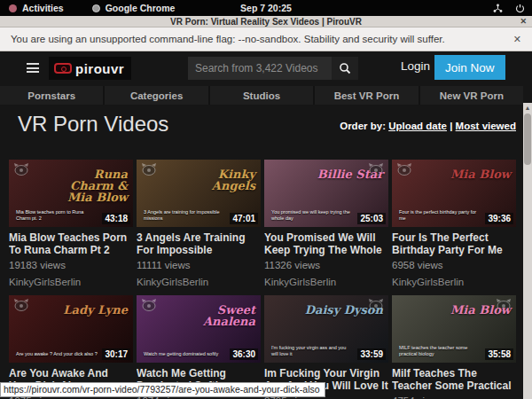 Image resolution: width=532 pixels, height=399 pixels. What do you see at coordinates (454, 223) in the screenshot?
I see `video-card: Mia BlowFour is the perfect birthday par…` at bounding box center [454, 223].